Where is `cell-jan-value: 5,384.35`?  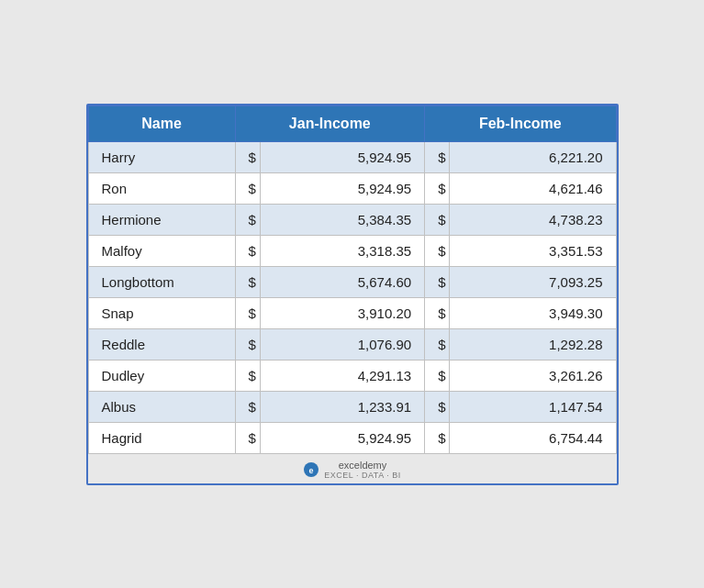 cell-jan-value: 5,384.35 is located at coordinates (341, 219).